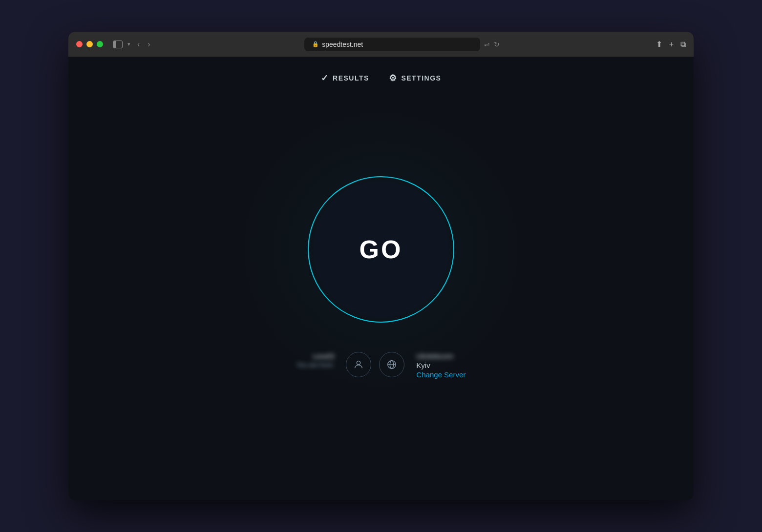 Image resolution: width=762 pixels, height=532 pixels. I want to click on globe-icon-button, so click(392, 365).